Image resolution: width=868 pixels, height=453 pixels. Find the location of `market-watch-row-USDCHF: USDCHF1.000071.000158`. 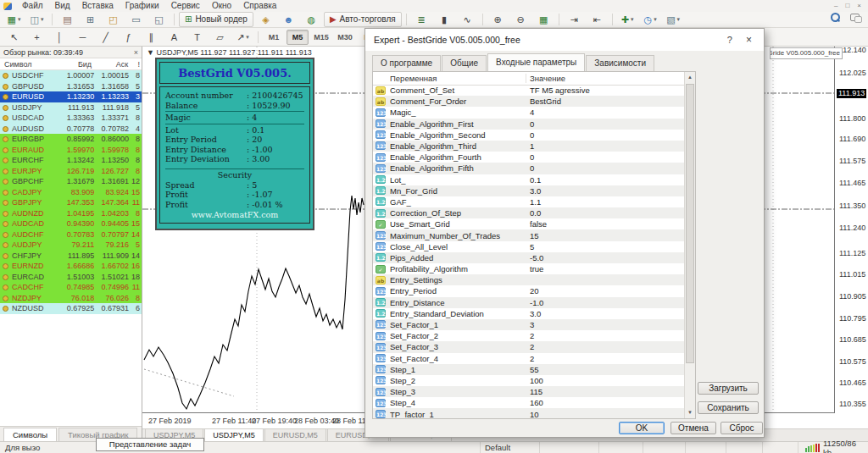

market-watch-row-USDCHF: USDCHF1.000071.000158 is located at coordinates (71, 76).